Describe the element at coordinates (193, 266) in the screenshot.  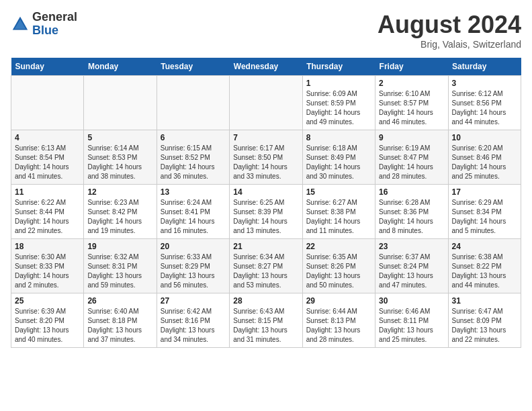
I see `day-cell: 20Sunrise: 6:33 AMSunset: 8:29 PMDayligh…` at that location.